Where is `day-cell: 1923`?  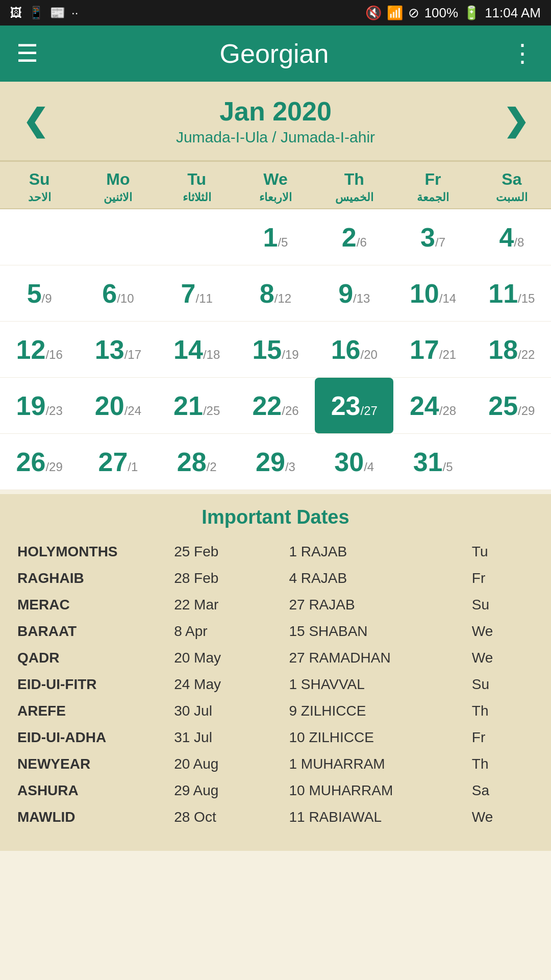
day-cell: 1923 is located at coordinates (39, 406).